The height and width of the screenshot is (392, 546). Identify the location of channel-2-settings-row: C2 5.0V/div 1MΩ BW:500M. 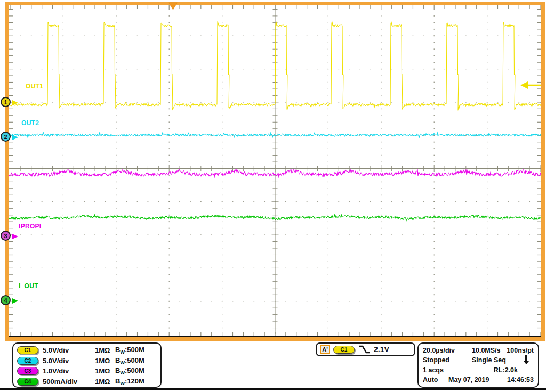
(89, 361).